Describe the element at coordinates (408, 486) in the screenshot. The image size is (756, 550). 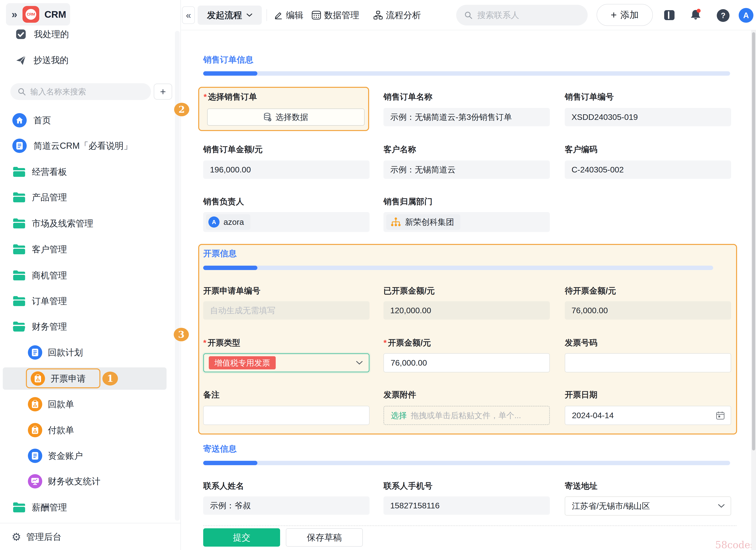
I see `field-label-contact-phone: 联系人手机号` at that location.